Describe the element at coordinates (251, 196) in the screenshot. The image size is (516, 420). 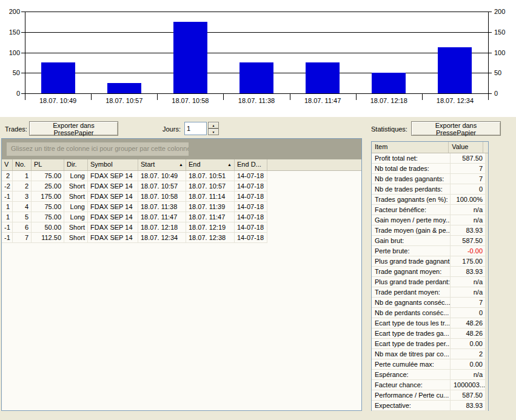
I see `cell-end_d: 14-07-18` at that location.